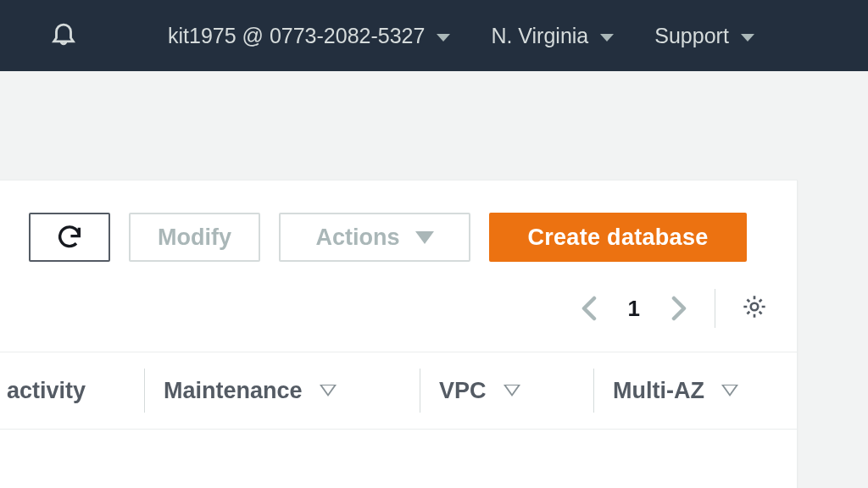 Image resolution: width=868 pixels, height=488 pixels. I want to click on gear-icon, so click(754, 307).